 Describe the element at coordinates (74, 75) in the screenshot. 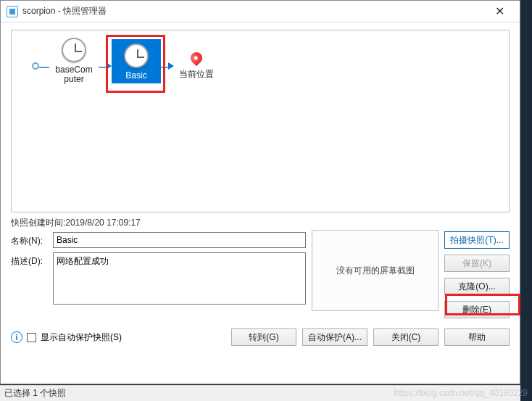

I see `node-label: baseCom puter` at that location.